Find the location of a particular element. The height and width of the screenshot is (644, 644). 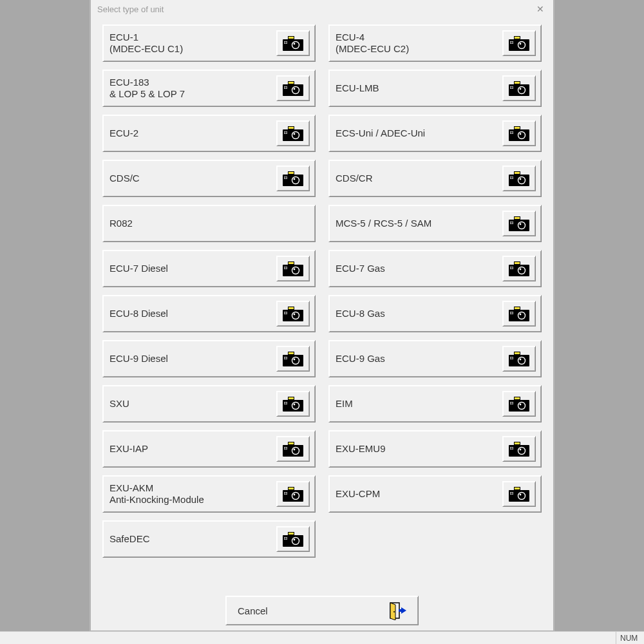

option-label: CDS/CR is located at coordinates (354, 178).